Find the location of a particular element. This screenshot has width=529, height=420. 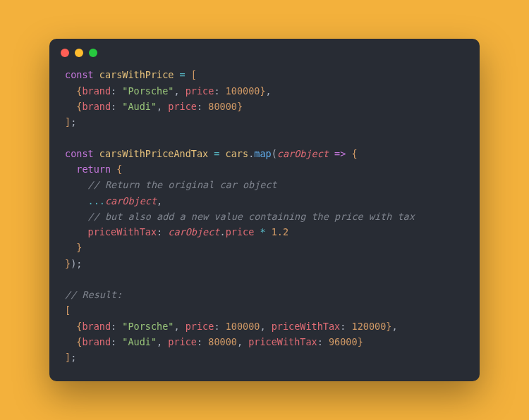

code-line: {brand: "Audi", price: 80000} is located at coordinates (154, 106).